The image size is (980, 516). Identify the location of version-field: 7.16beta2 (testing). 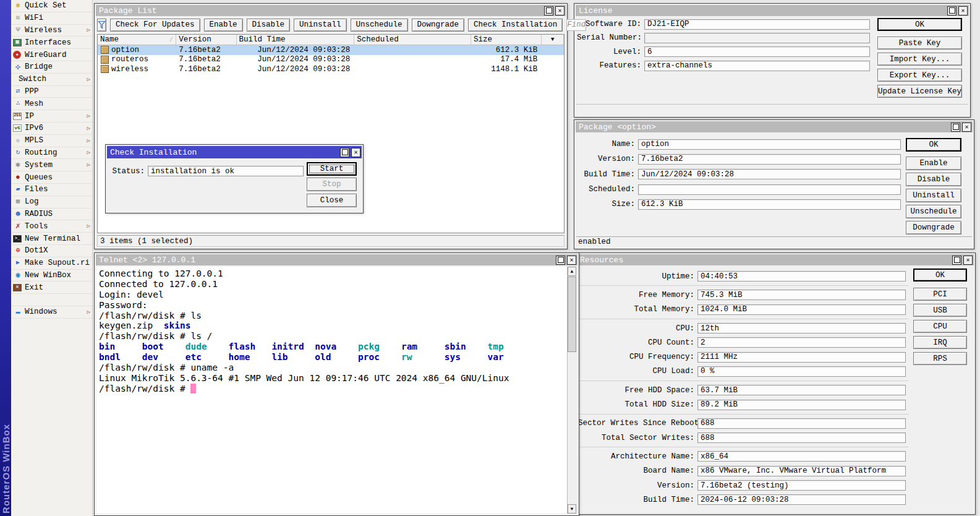
(801, 485).